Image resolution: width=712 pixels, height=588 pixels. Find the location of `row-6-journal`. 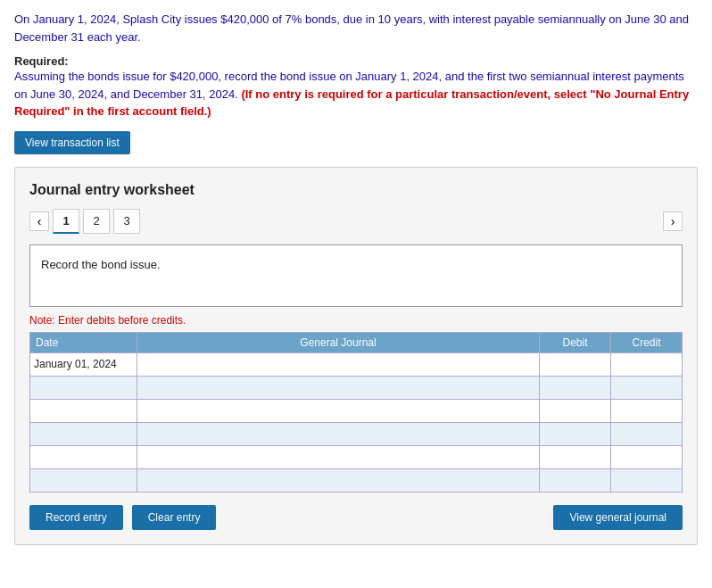

row-6-journal is located at coordinates (339, 480).